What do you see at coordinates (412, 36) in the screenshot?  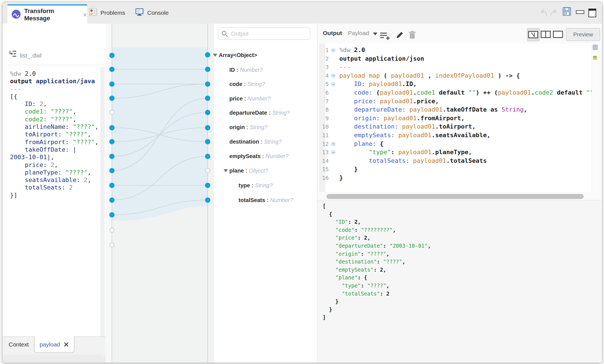 I see `delete-icon` at bounding box center [412, 36].